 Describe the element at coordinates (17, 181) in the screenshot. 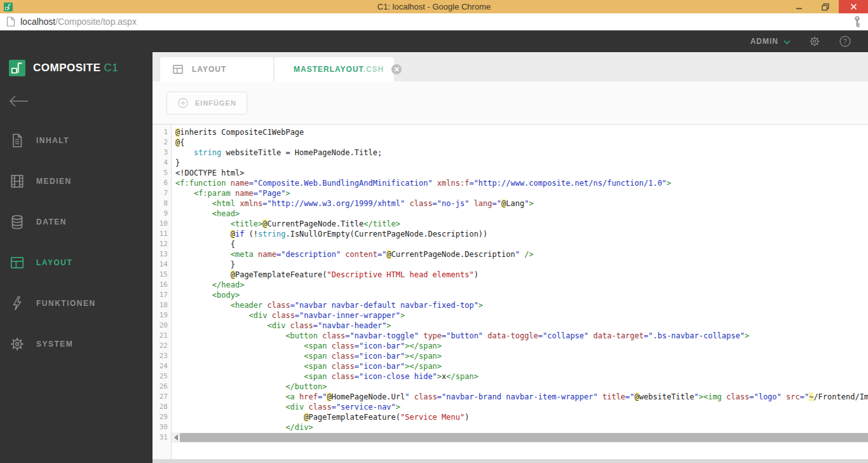

I see `film-icon` at that location.